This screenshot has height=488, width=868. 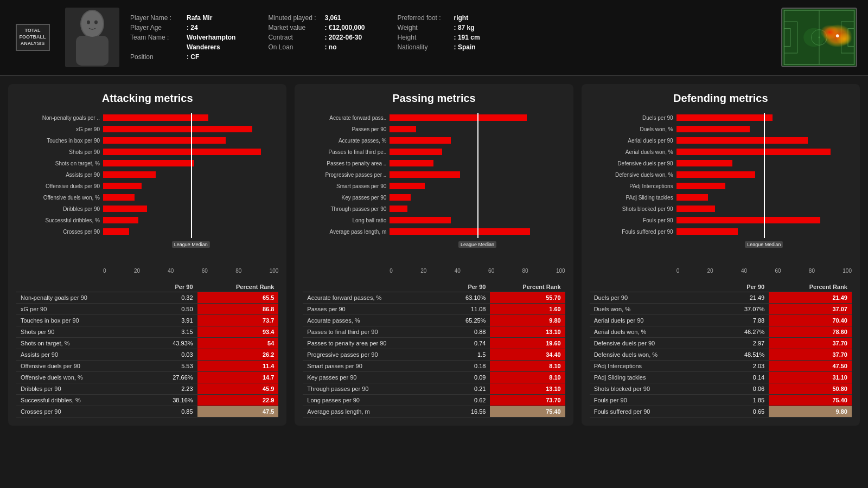 What do you see at coordinates (148, 99) in the screenshot?
I see `attacking-title: Attacking metrics` at bounding box center [148, 99].